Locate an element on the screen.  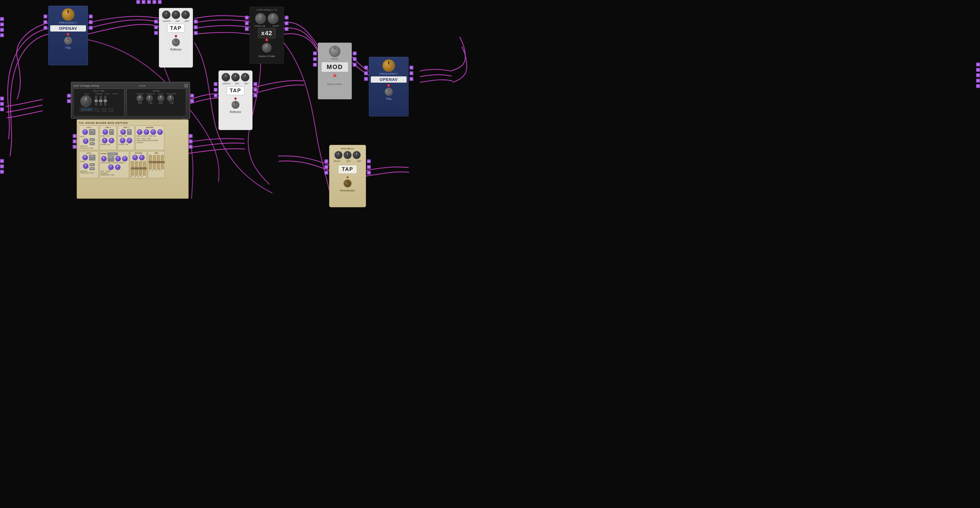
amp-d-fader is located at coordinates (154, 162).